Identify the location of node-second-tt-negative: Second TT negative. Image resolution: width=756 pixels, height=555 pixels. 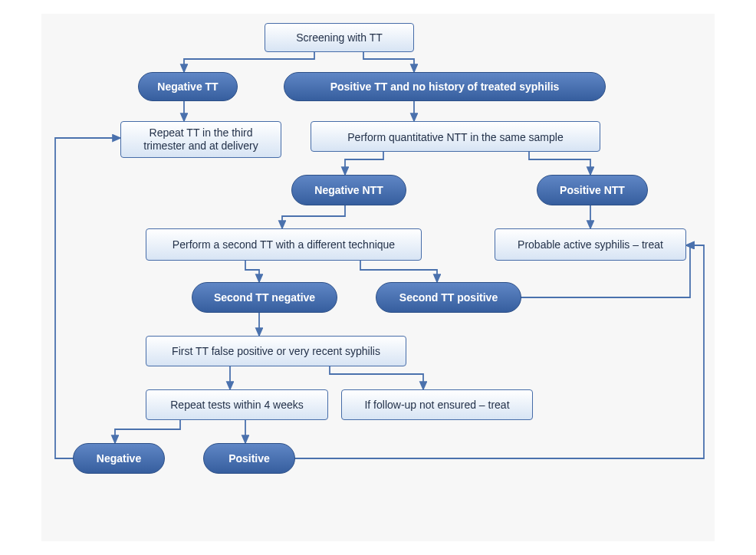
(265, 297).